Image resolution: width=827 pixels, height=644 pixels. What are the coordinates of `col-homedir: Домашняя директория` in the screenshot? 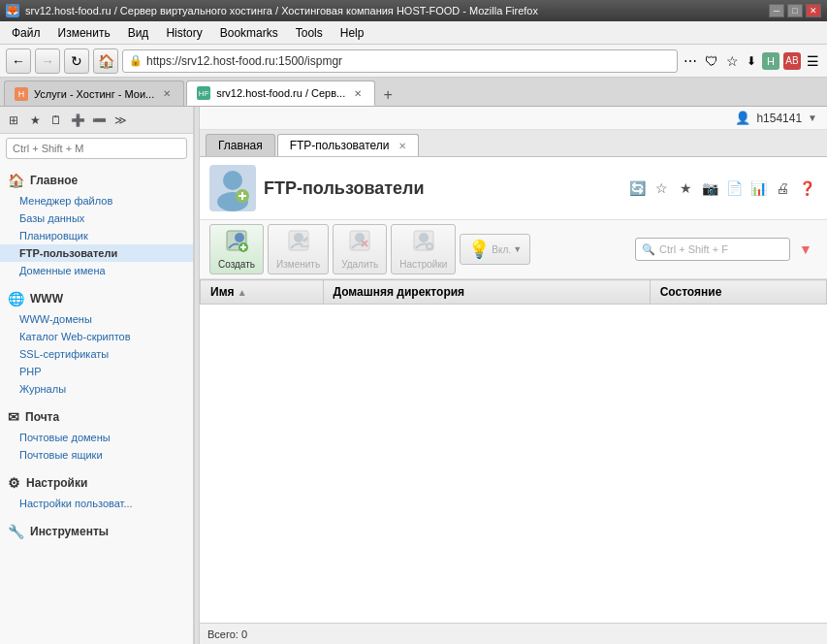 It's located at (487, 293).